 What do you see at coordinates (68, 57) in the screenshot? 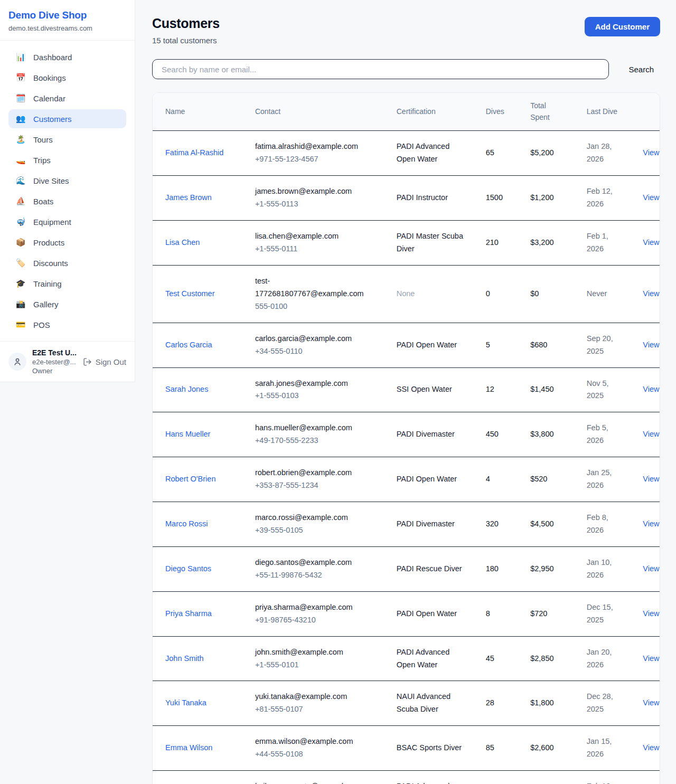
I see `sidebar-item-dashboard: 📊 Dashboard` at bounding box center [68, 57].